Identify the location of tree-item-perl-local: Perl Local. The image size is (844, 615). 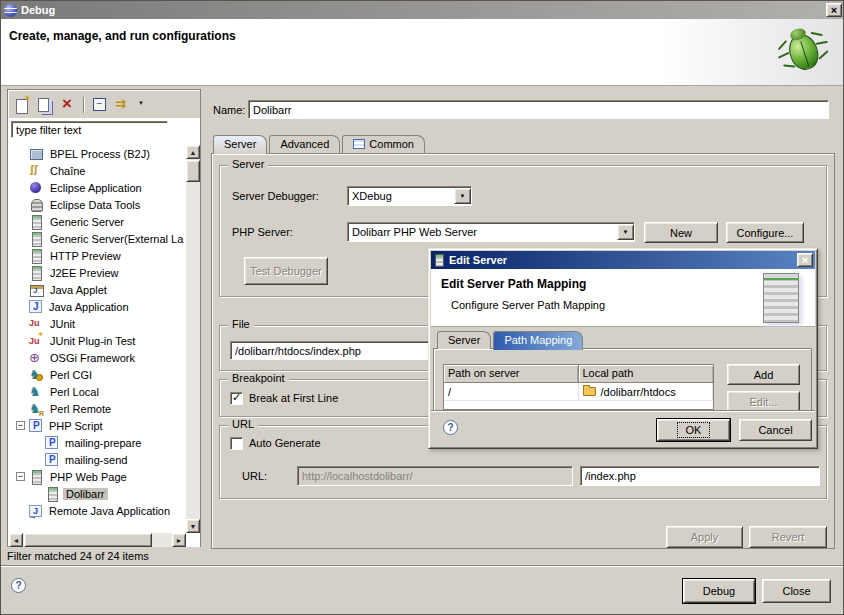
(98, 392).